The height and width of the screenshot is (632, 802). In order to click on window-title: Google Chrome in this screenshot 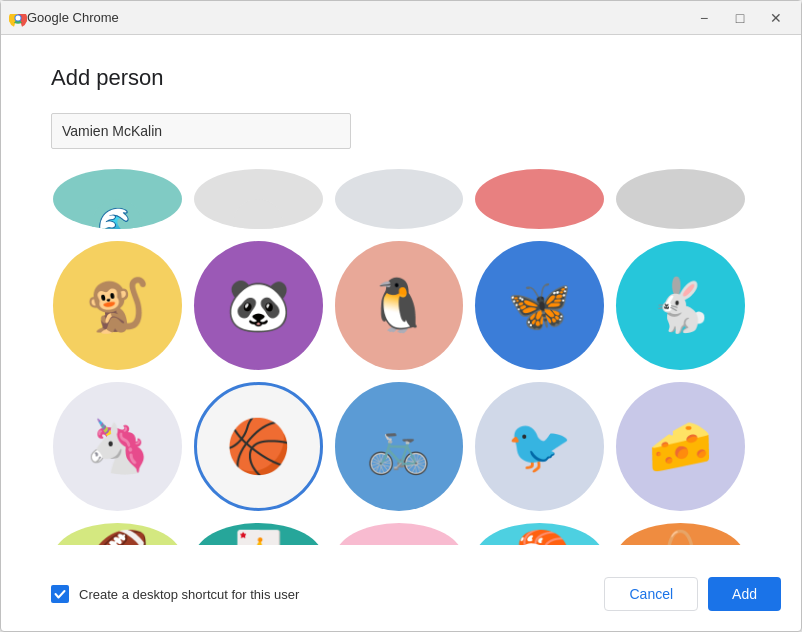, I will do `click(357, 18)`.